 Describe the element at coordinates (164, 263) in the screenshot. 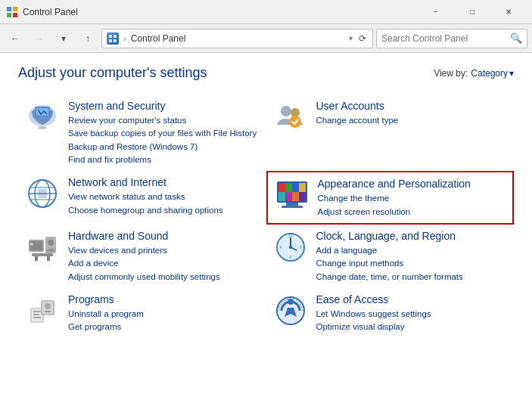

I see `hardware-link-1: Add a device` at that location.